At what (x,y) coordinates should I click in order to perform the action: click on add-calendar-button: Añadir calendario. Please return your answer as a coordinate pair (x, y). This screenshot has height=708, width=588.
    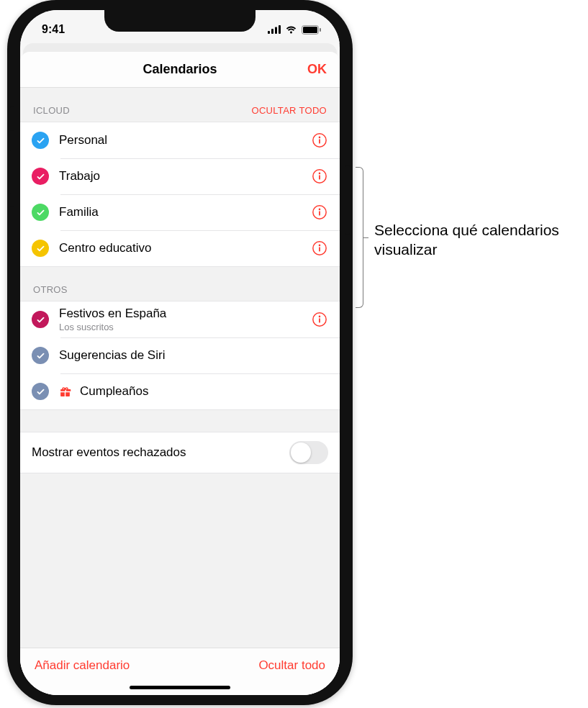
    Looking at the image, I should click on (82, 666).